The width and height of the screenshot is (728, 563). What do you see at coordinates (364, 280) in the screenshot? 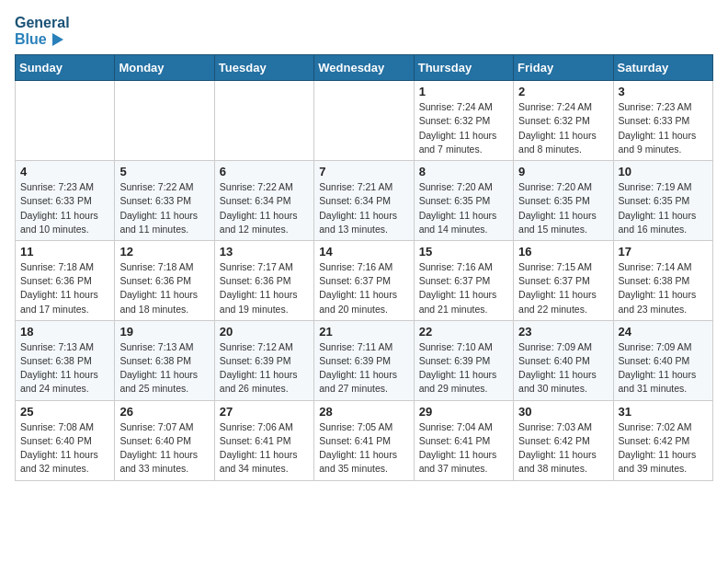
I see `calendar-week-row: 11Sunrise: 7:18 AMSunset: 6:36 PMDayligh…` at bounding box center [364, 280].